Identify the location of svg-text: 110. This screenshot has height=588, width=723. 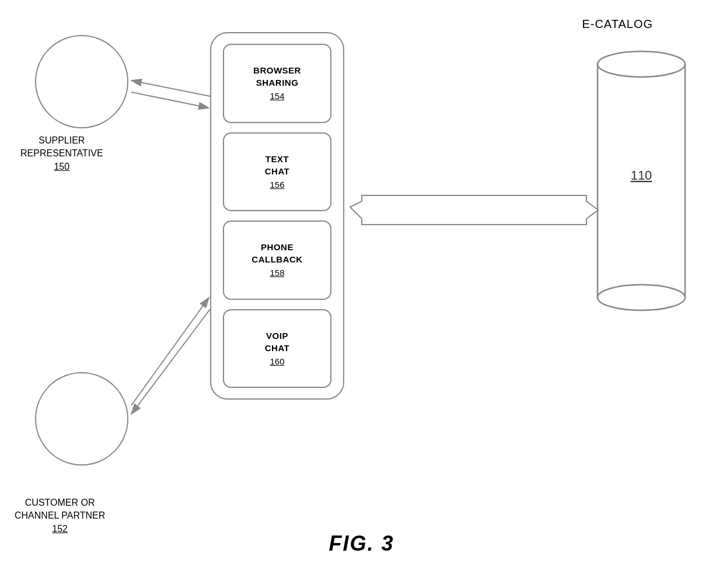
(642, 175).